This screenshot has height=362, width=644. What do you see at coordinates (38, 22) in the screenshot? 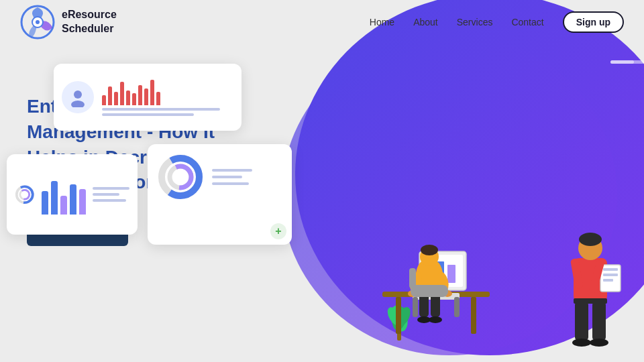
I see `logo-icon` at bounding box center [38, 22].